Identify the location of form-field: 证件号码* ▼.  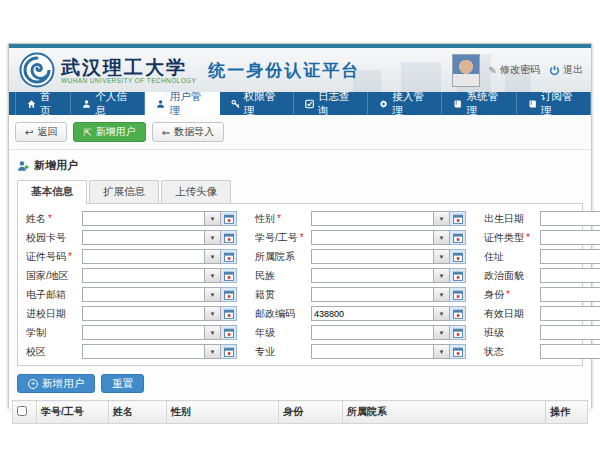
(130, 256).